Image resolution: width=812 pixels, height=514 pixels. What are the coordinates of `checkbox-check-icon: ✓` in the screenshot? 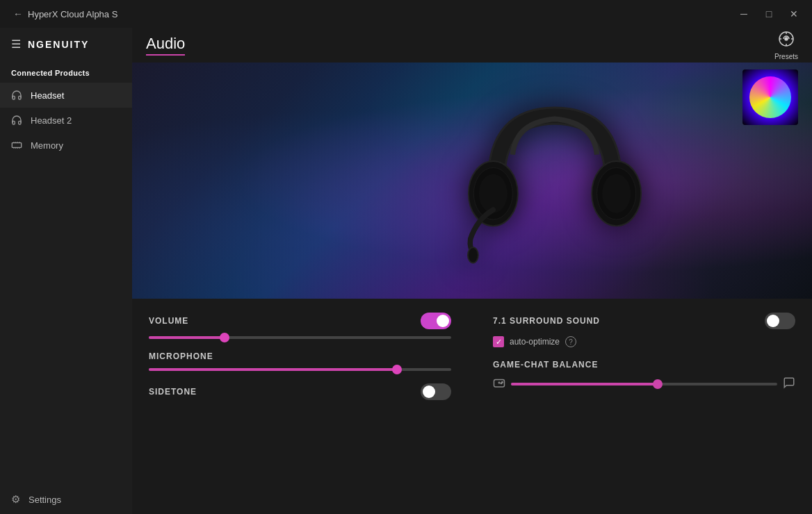 It's located at (499, 342).